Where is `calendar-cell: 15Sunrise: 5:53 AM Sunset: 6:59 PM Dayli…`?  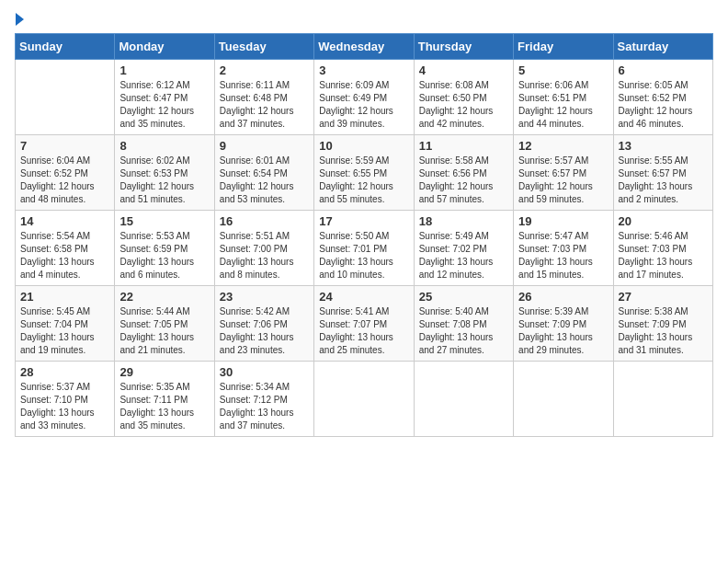
calendar-cell: 15Sunrise: 5:53 AM Sunset: 6:59 PM Dayli… is located at coordinates (165, 248).